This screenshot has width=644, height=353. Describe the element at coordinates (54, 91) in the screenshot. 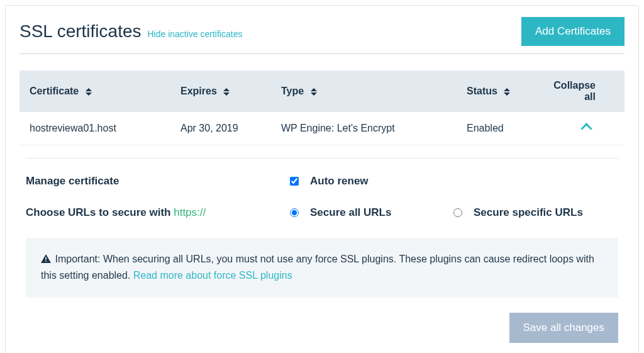

I see `header-certificate-label: Certificate` at that location.